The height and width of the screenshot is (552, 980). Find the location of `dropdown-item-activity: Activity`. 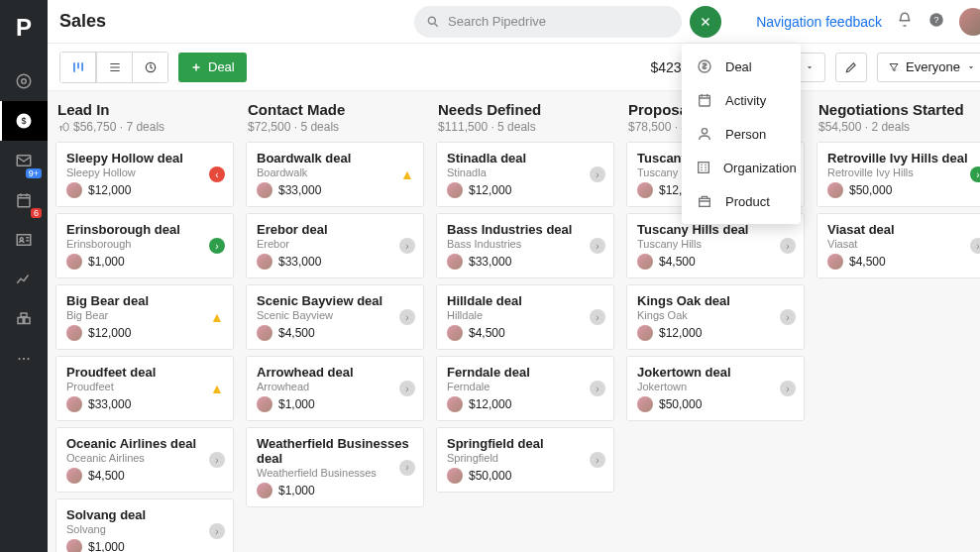

dropdown-item-activity: Activity is located at coordinates (741, 100).